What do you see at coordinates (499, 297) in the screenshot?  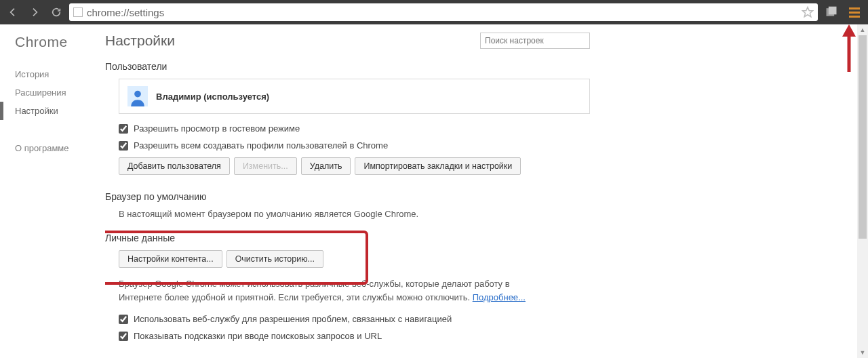 I see `learn-more-link: Подробнее...` at bounding box center [499, 297].